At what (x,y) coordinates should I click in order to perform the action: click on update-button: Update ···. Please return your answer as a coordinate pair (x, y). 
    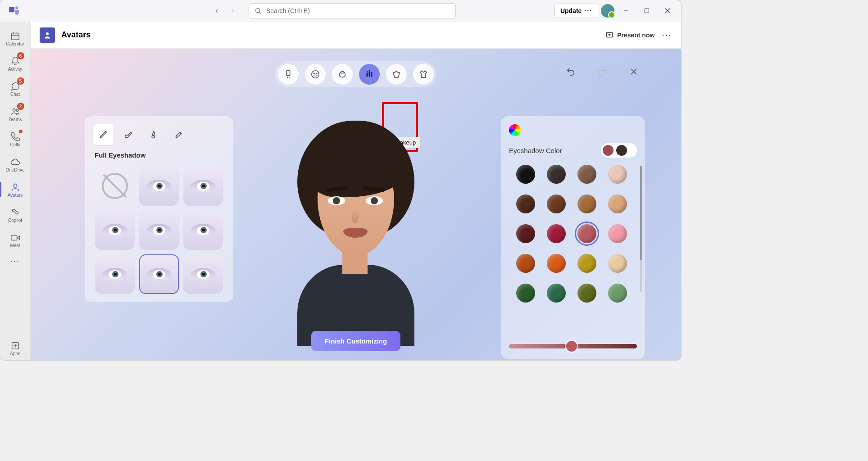
    Looking at the image, I should click on (577, 11).